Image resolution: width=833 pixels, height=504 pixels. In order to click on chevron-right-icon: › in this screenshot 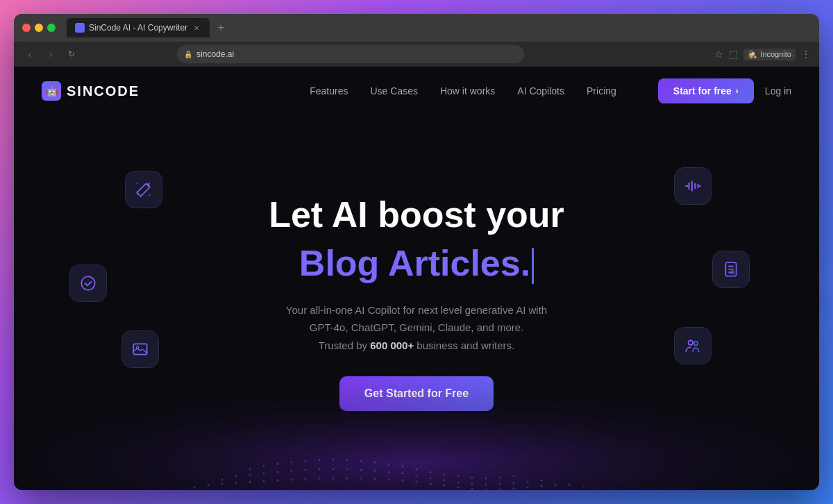, I will do `click(737, 91)`.